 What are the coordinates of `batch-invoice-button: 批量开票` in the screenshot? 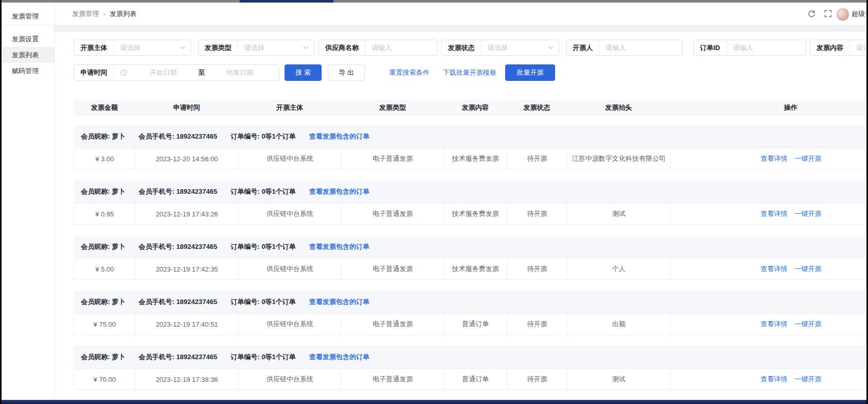 It's located at (530, 73).